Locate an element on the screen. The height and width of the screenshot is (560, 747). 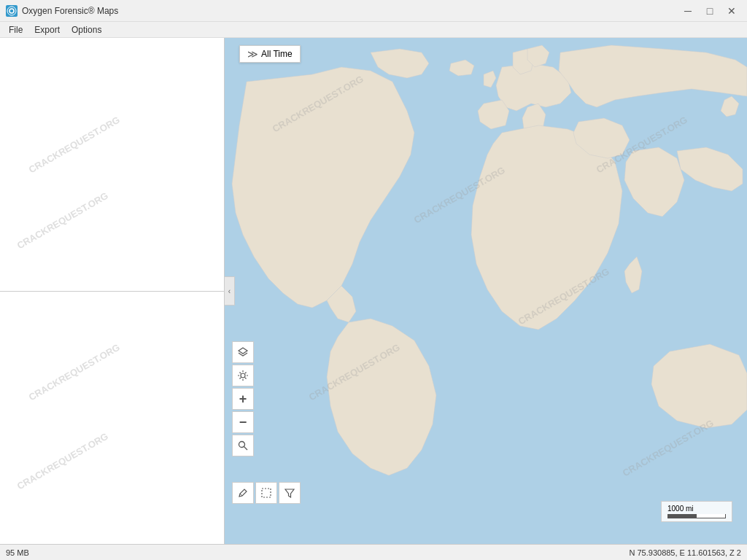
time-filter-label: All Time is located at coordinates (277, 54).